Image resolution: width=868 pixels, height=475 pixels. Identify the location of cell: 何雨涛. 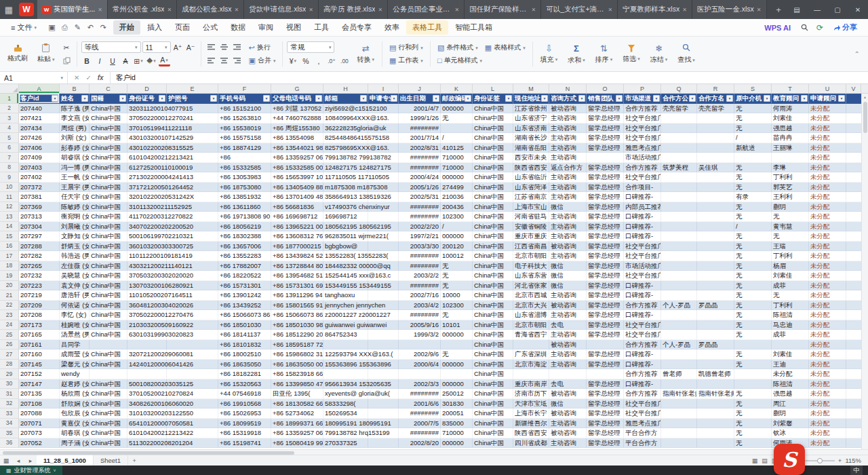
(791, 109).